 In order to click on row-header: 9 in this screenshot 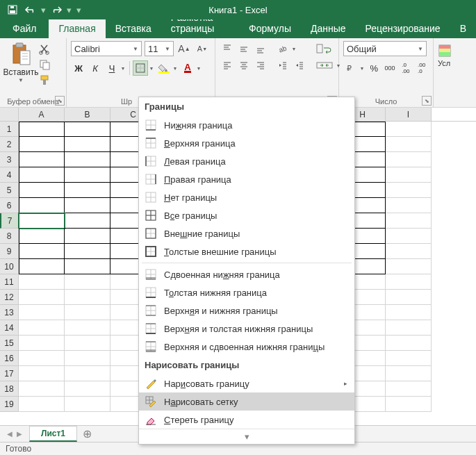, I will do `click(10, 251)`.